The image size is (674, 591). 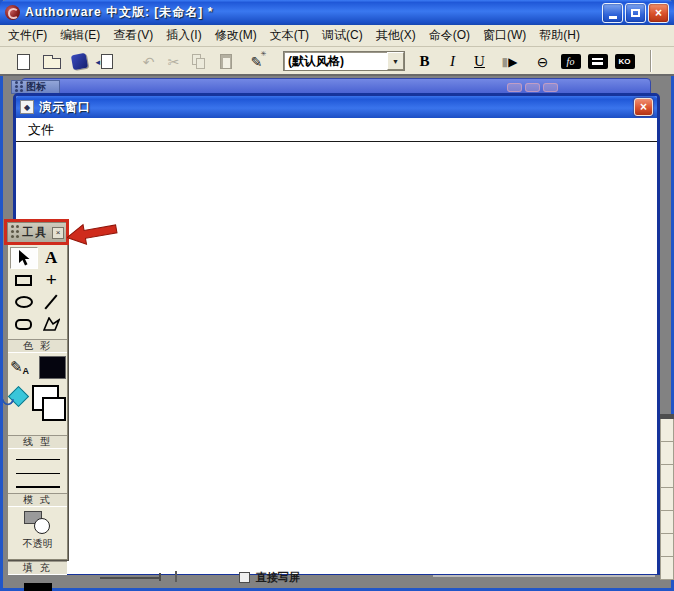 I want to click on apply-style-button: ✎✳, so click(x=256, y=62).